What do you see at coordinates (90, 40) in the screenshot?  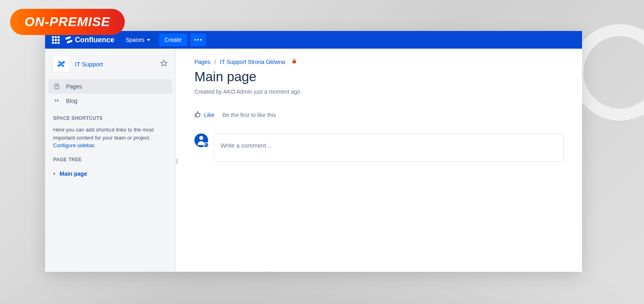 I see `product-logo: Confluence` at bounding box center [90, 40].